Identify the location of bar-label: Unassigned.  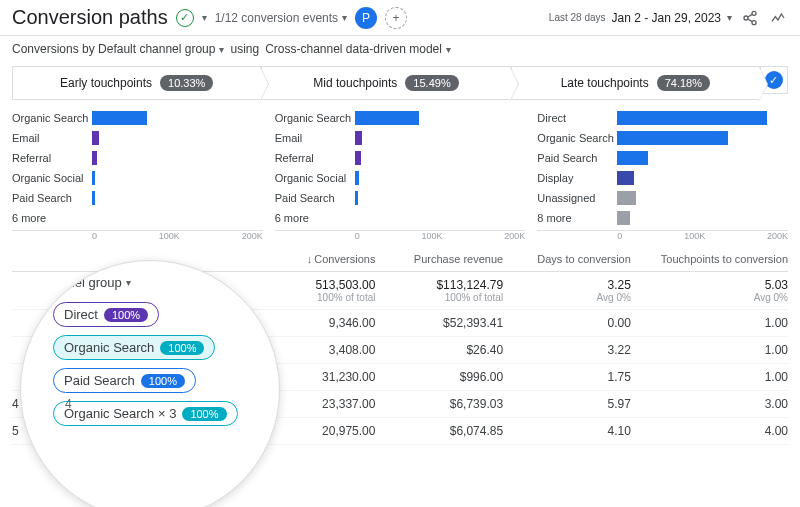
(577, 198).